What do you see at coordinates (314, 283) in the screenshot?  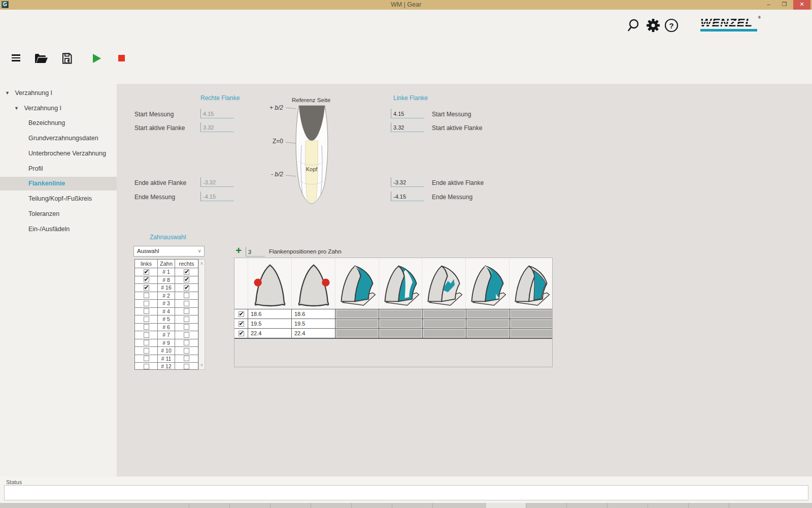 I see `tooth-2d-right-dot-icon` at bounding box center [314, 283].